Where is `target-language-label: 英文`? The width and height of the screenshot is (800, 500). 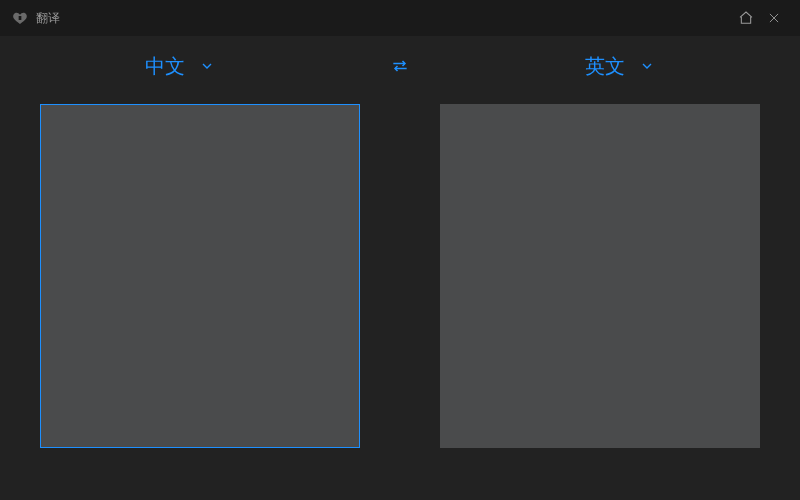 target-language-label: 英文 is located at coordinates (605, 66).